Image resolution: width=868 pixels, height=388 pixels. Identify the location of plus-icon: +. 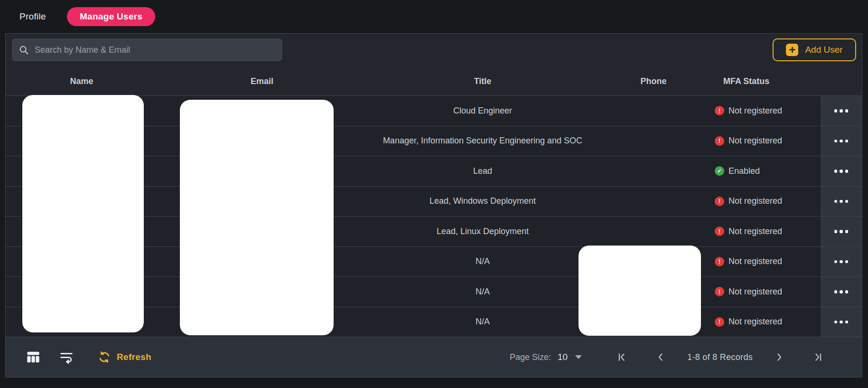
(792, 50).